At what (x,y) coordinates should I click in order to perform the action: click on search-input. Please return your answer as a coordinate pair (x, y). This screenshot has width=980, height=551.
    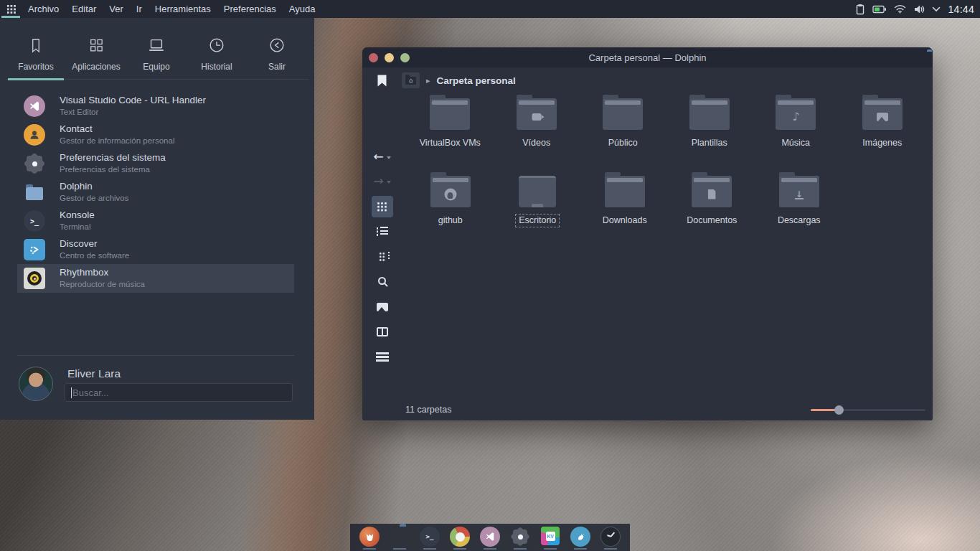
    Looking at the image, I should click on (179, 392).